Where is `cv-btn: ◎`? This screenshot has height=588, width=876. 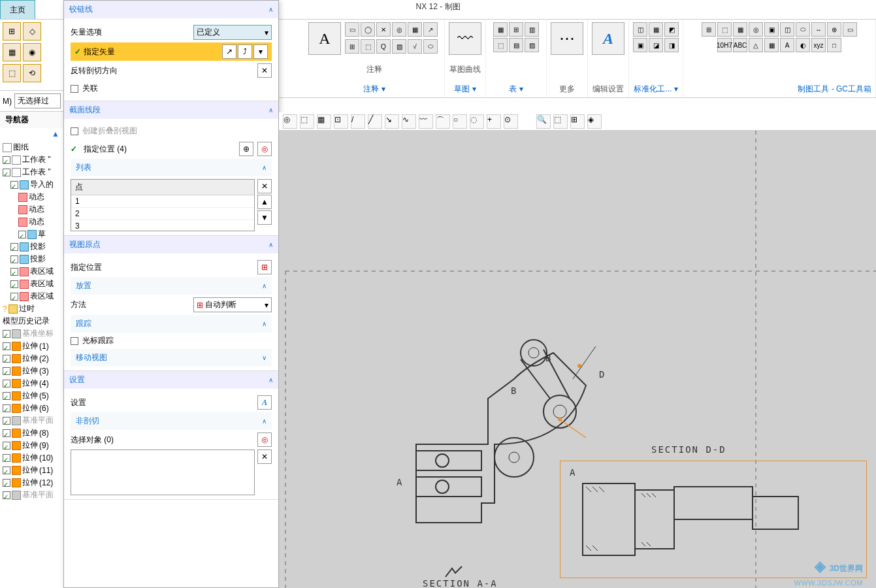 cv-btn: ◎ is located at coordinates (290, 122).